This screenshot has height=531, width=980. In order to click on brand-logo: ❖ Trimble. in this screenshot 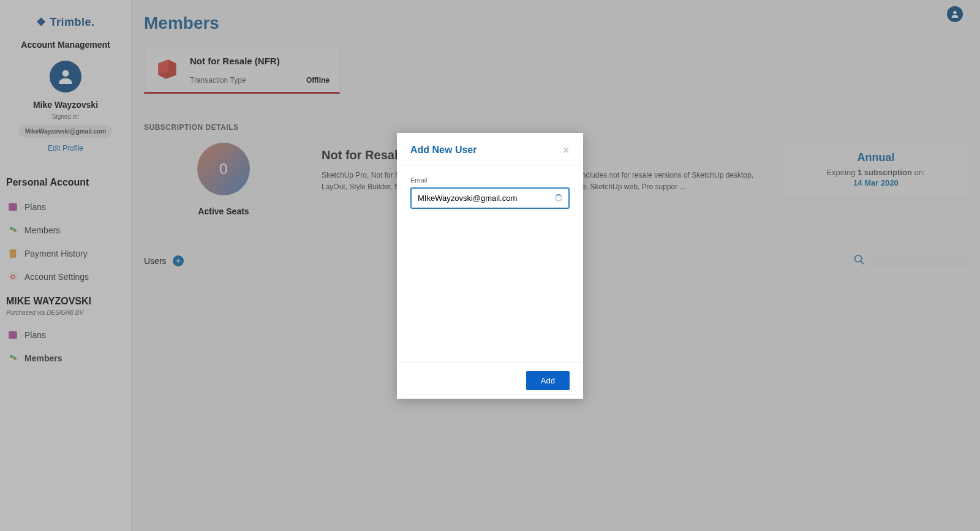, I will do `click(66, 22)`.